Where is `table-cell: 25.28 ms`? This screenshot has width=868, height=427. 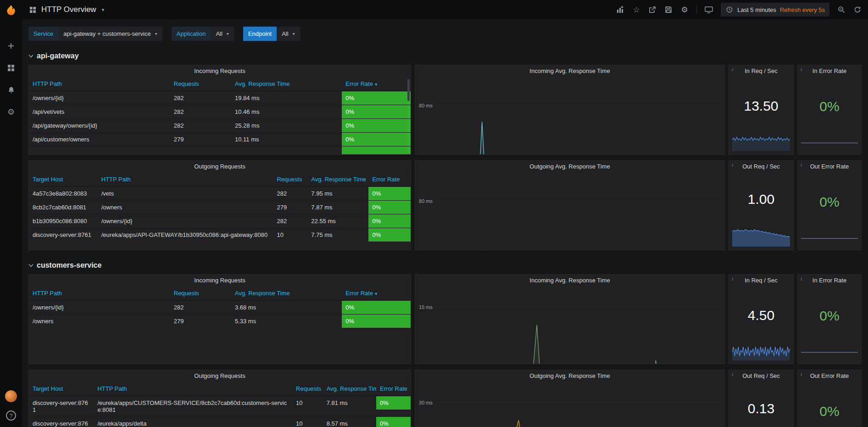
table-cell: 25.28 ms is located at coordinates (286, 126).